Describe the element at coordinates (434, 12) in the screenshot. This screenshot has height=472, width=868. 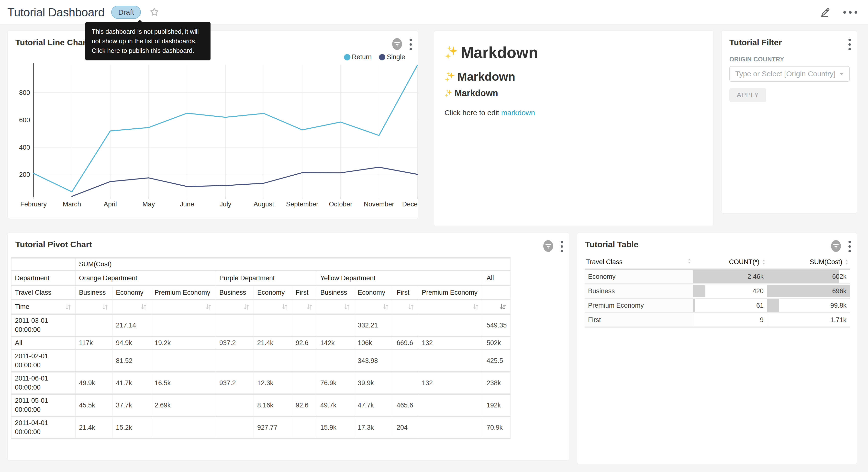
I see `dashboard-header: Tutorial Dashboard Draft` at that location.